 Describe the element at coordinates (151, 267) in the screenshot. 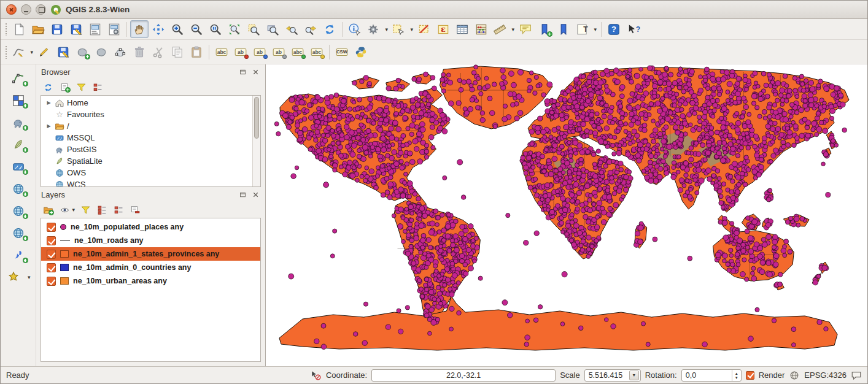

I see `layer-item-admin0-countries: ne_10m_admin_0_countries any` at that location.